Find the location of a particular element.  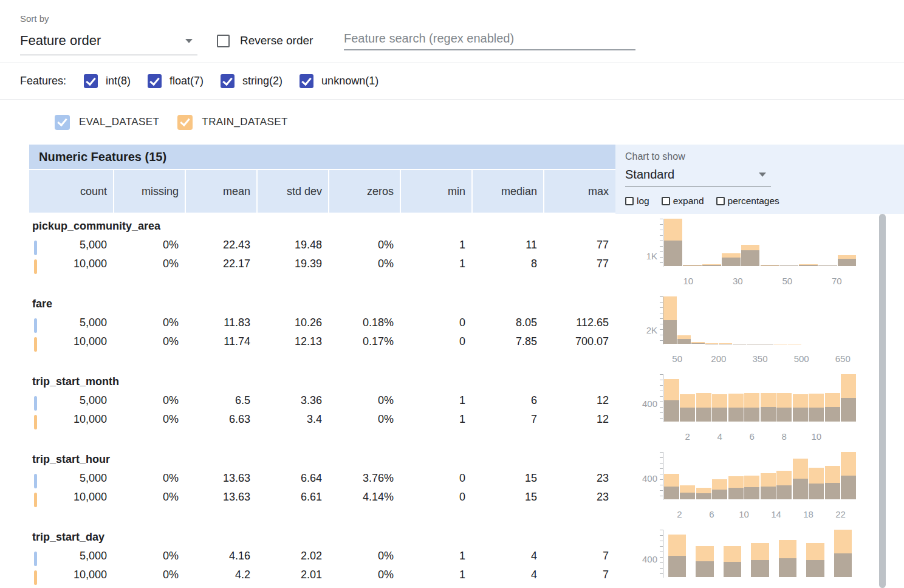

feature-type-filter-float: float(7) is located at coordinates (176, 81).